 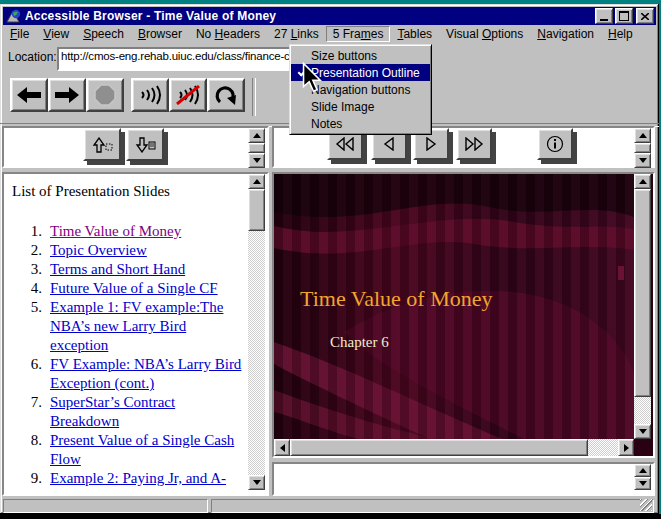 What do you see at coordinates (160, 34) in the screenshot?
I see `menu-item-browser: Browser` at bounding box center [160, 34].